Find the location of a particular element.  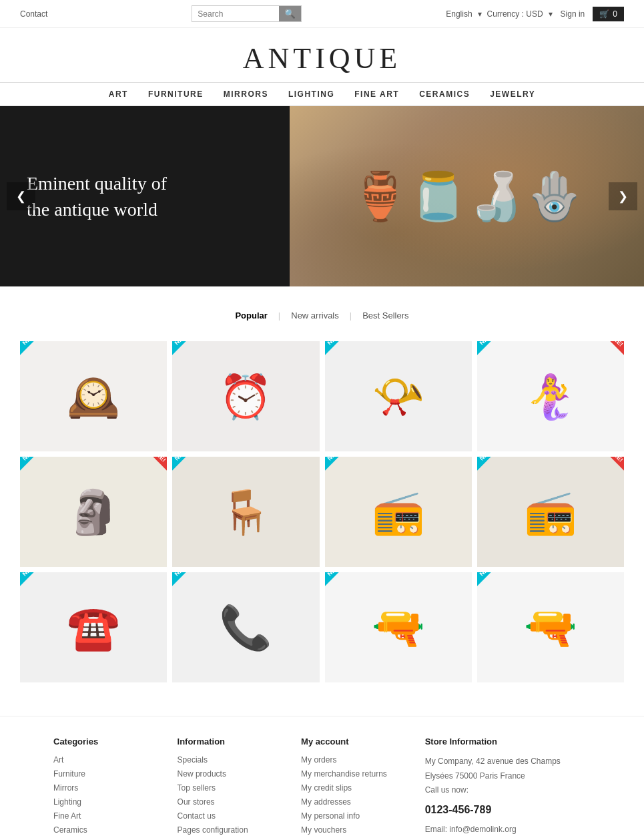

hero-left-panel: Eminent quality of the antique world is located at coordinates (145, 196).